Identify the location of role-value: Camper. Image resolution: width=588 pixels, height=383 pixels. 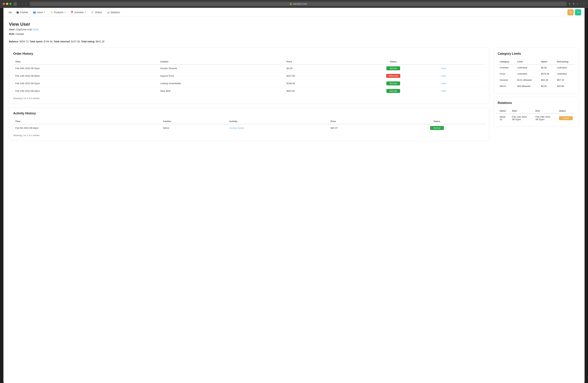
(20, 34).